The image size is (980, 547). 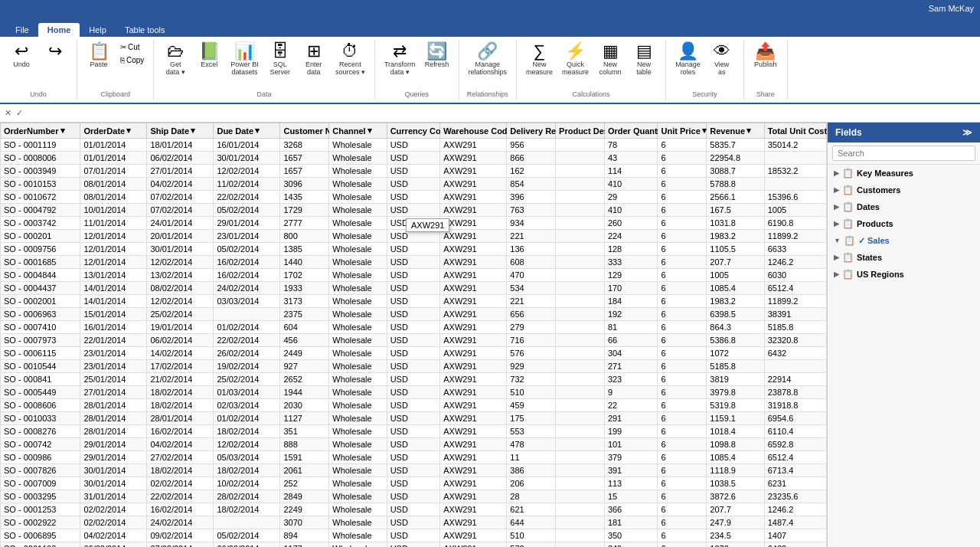 I want to click on publish-btn: 📤 Publish, so click(x=766, y=55).